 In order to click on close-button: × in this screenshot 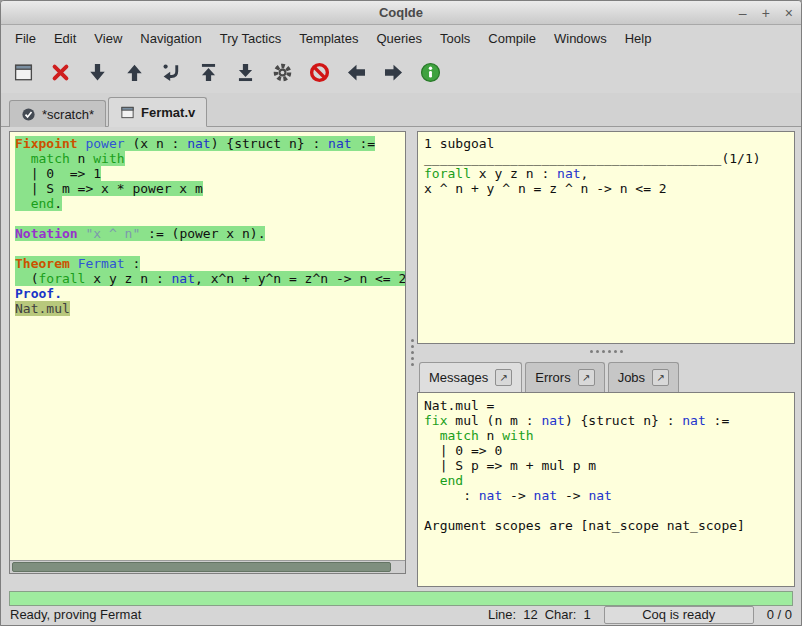, I will do `click(789, 13)`.